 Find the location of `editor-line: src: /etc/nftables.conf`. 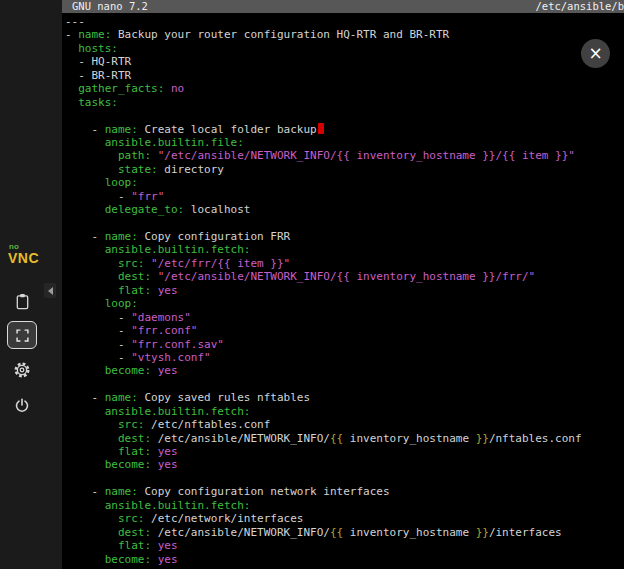

editor-line: src: /etc/nftables.conf is located at coordinates (344, 424).